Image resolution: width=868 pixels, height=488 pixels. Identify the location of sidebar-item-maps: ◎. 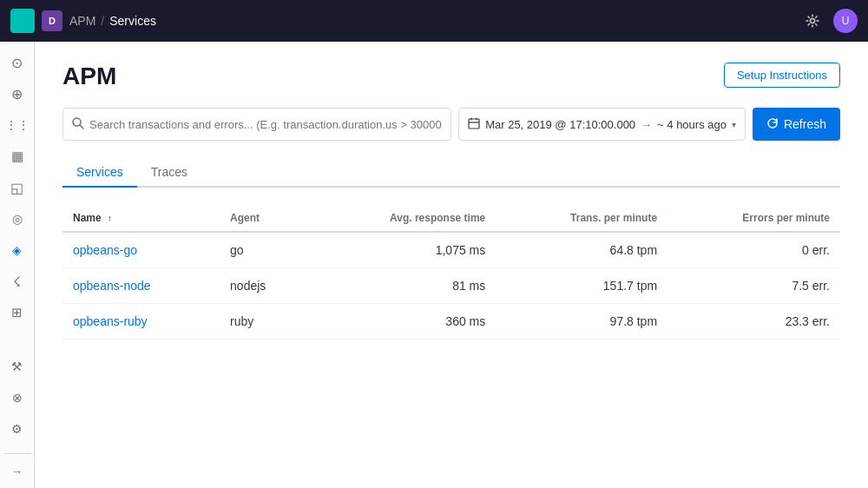
(17, 219).